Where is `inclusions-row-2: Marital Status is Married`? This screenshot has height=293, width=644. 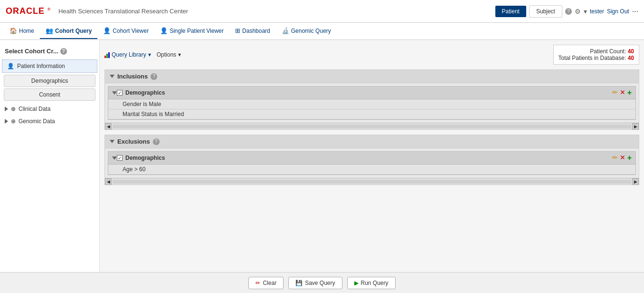
inclusions-row-2: Marital Status is Married is located at coordinates (372, 114).